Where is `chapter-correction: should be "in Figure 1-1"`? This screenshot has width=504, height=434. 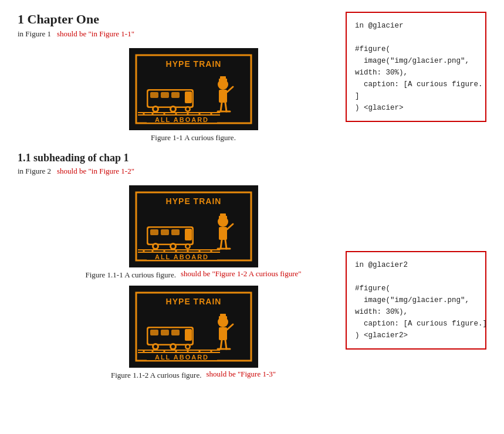 chapter-correction: should be "in Figure 1-1" is located at coordinates (96, 34).